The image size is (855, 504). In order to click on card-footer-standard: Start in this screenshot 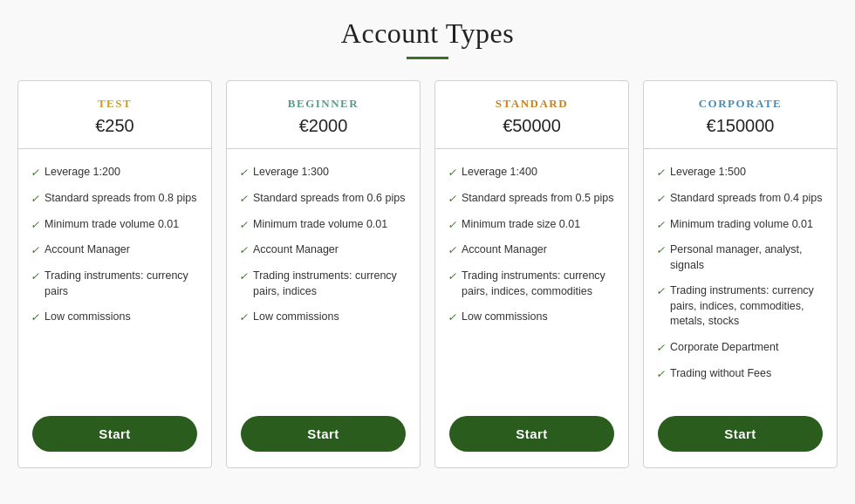, I will do `click(532, 436)`.